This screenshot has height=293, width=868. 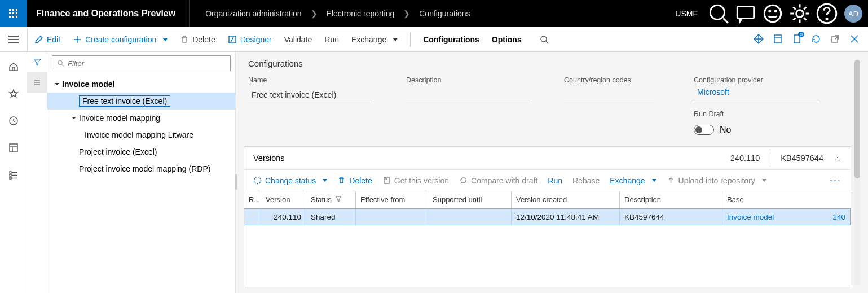 I want to click on col-status: Status, so click(x=331, y=200).